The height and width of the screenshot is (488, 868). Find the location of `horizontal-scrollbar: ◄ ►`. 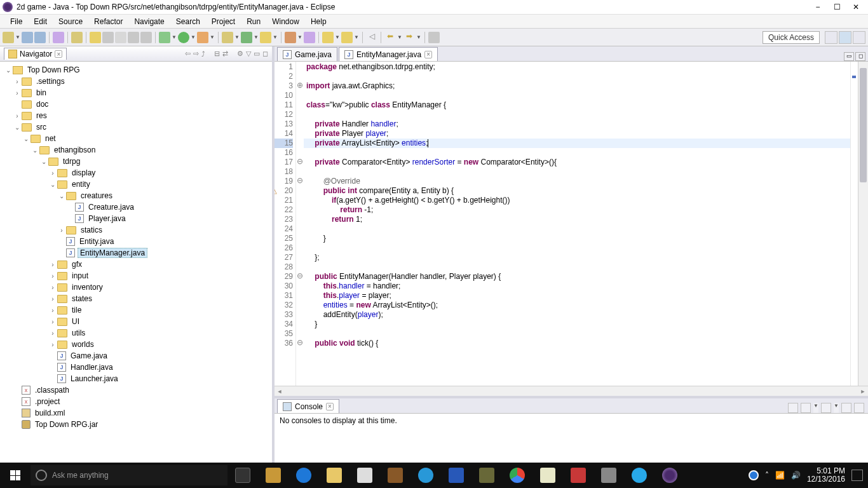

horizontal-scrollbar: ◄ ► is located at coordinates (571, 391).